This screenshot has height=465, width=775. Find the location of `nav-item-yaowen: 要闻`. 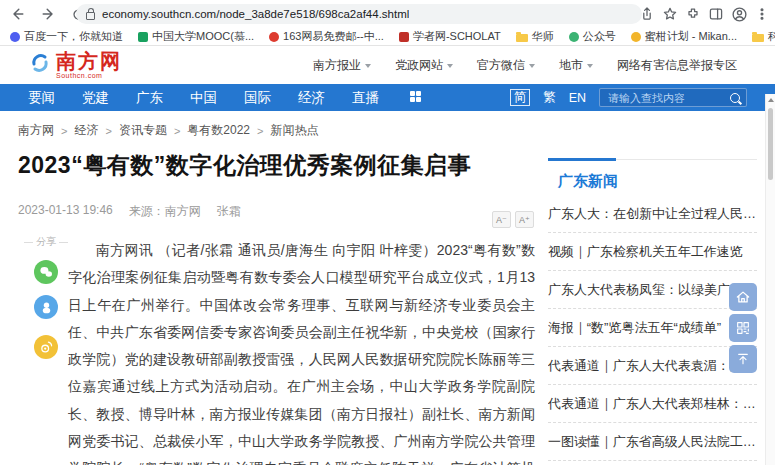

nav-item-yaowen: 要闻 is located at coordinates (42, 98).